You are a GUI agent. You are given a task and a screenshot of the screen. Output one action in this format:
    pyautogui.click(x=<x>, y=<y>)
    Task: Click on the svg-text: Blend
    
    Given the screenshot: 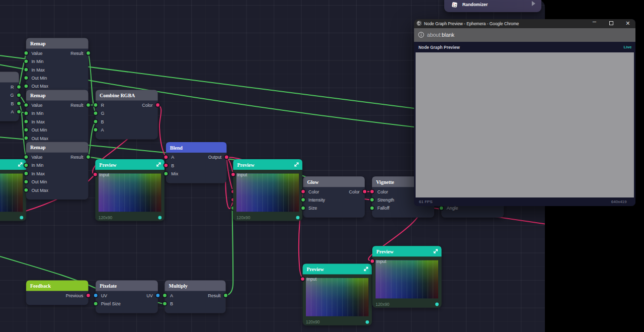 What is the action you would take?
    pyautogui.click(x=176, y=148)
    